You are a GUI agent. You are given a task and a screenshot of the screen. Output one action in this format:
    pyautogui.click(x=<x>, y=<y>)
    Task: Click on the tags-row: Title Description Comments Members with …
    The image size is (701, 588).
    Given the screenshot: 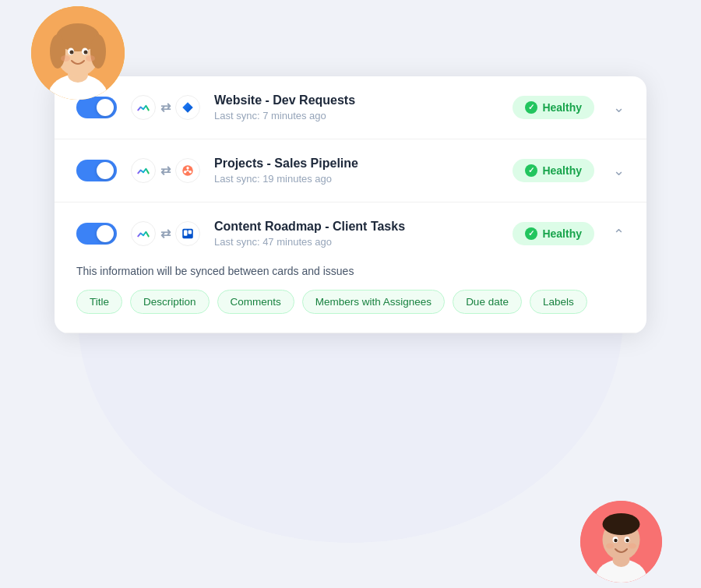 What is the action you would take?
    pyautogui.click(x=350, y=302)
    